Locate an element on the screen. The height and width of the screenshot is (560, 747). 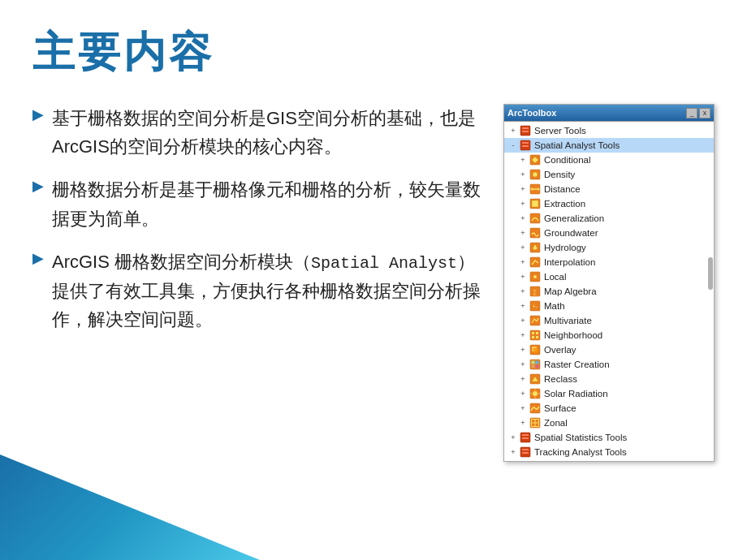
icon-conditional is located at coordinates (535, 160).